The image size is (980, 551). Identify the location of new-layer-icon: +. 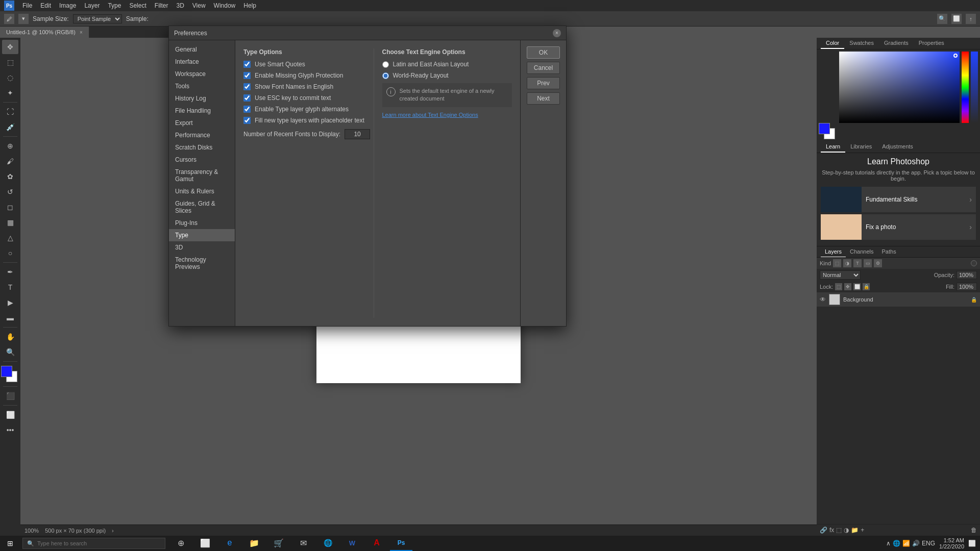
(863, 530).